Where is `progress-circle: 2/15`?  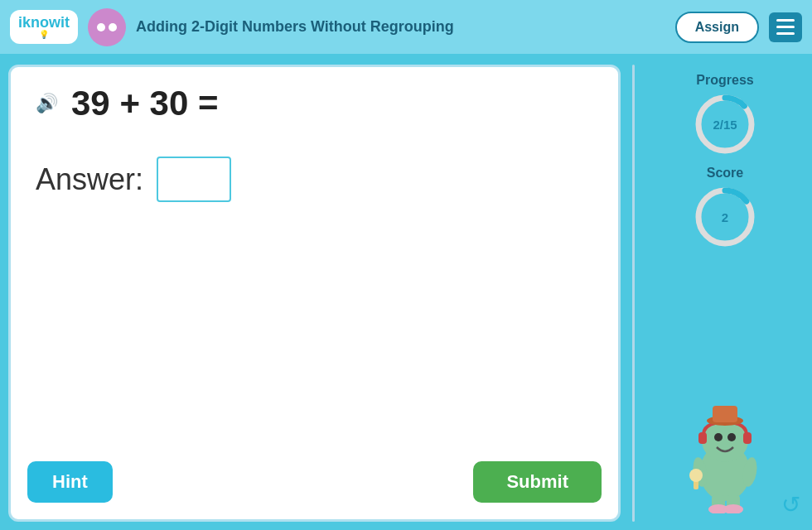 progress-circle: 2/15 is located at coordinates (725, 124).